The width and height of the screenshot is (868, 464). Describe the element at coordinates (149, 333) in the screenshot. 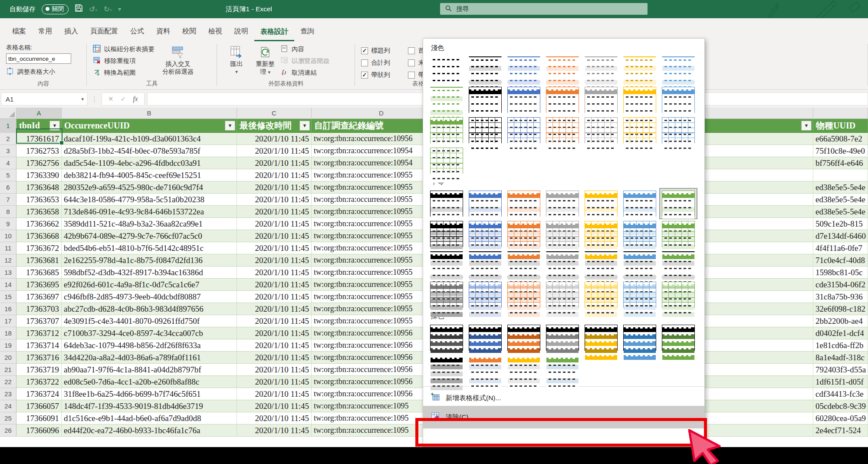

I see `cell: c7100b37-3294-4ce0-8597-4c34cca007cb` at that location.